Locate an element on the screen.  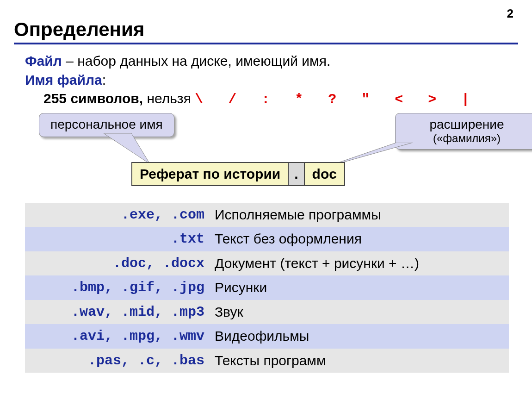
rule-plain: нельзя is located at coordinates (169, 98).